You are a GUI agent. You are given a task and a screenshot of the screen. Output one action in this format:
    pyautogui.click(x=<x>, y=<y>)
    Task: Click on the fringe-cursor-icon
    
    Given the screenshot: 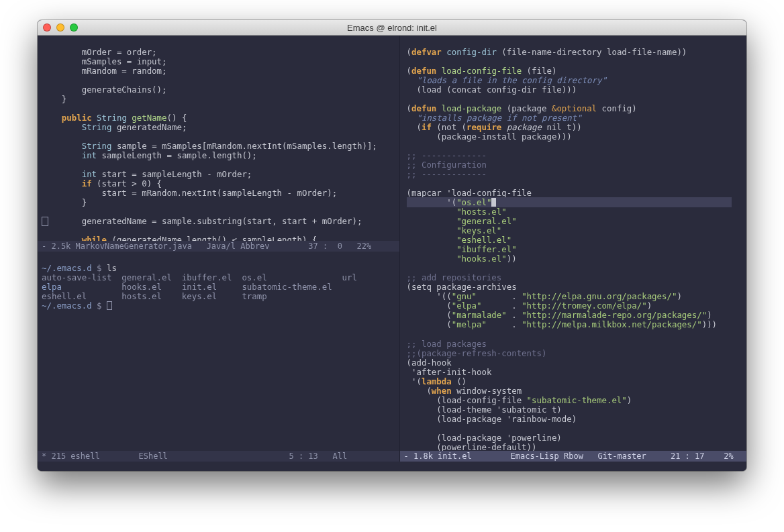 What is the action you would take?
    pyautogui.click(x=45, y=221)
    